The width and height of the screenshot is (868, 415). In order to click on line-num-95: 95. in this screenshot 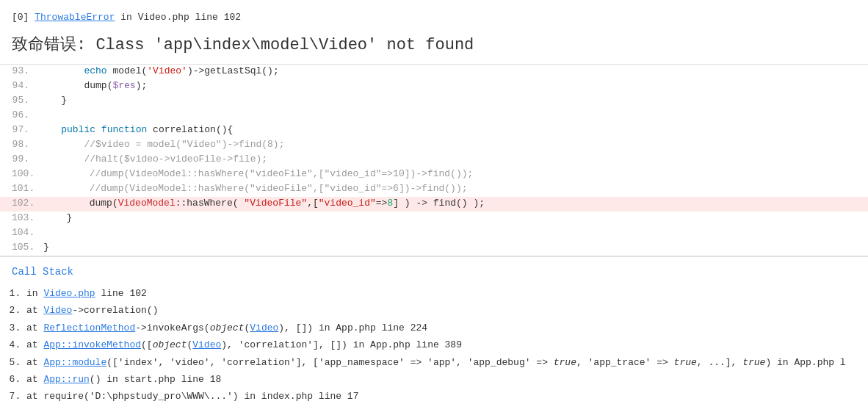, I will do `click(19, 100)`.